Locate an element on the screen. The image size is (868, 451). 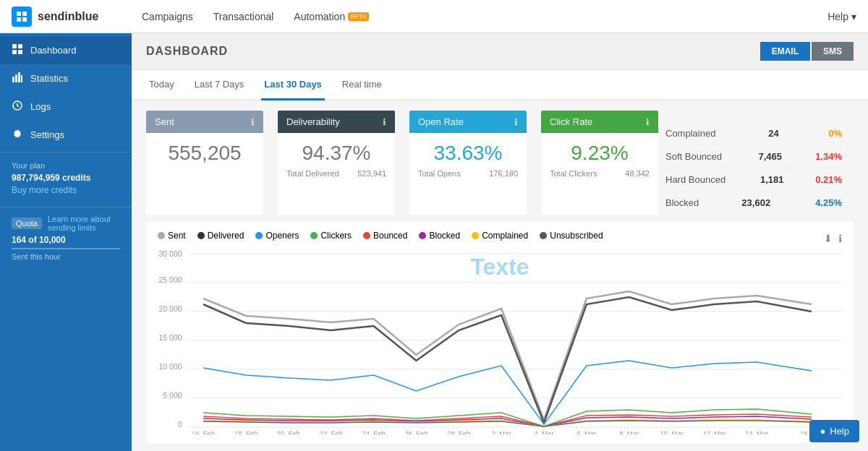
quota-row: Quota Learn more about sending limits is located at coordinates (66, 223).